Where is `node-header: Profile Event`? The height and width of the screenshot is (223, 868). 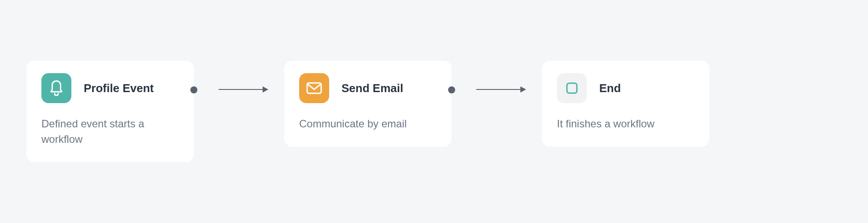 node-header: Profile Event is located at coordinates (110, 88).